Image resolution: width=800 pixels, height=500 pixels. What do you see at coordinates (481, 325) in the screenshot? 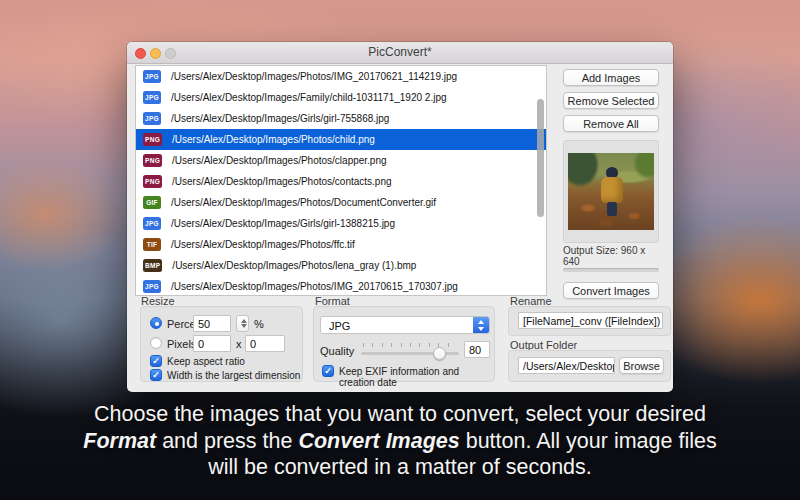
I see `dropdown-arrows-icon` at bounding box center [481, 325].